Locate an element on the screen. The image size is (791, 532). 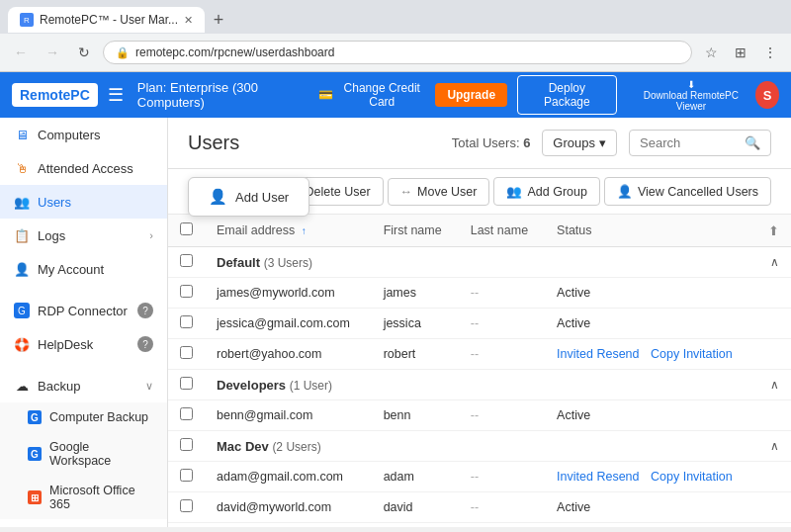
firstname-column-header: First name is located at coordinates (415, 231).